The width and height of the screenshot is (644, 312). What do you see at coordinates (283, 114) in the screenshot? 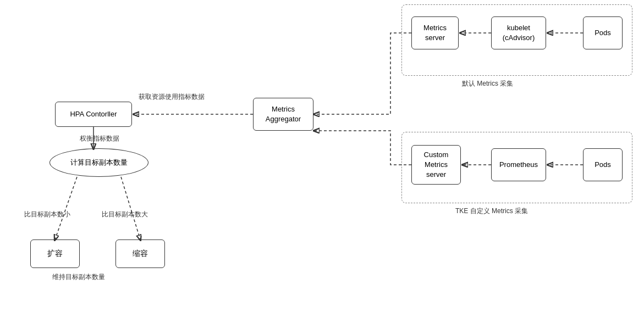
I see `metrics-aggregator-box: Metrics Aggregator` at bounding box center [283, 114].